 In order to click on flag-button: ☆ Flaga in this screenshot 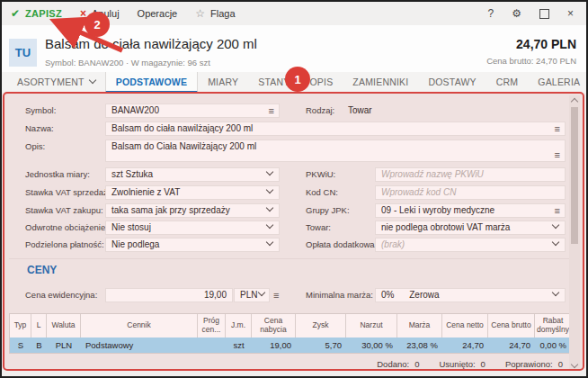, I will do `click(215, 14)`.